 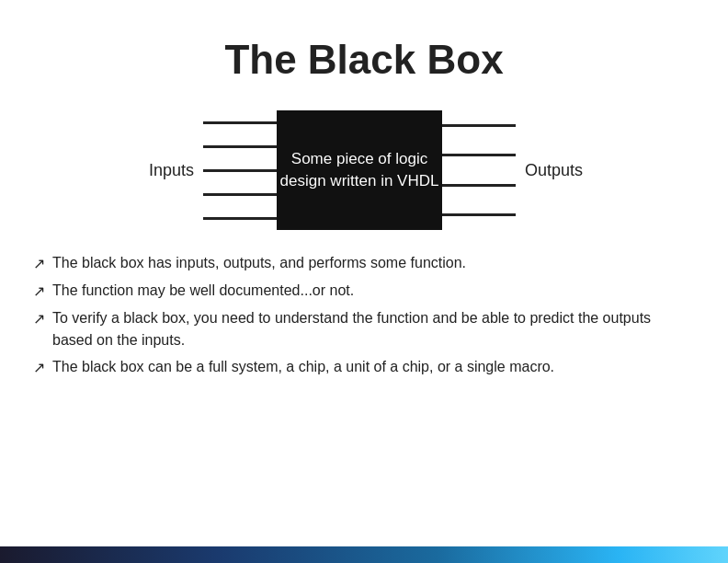 I want to click on bullet-text-1: The function may be well documented...or…, so click(x=373, y=291).